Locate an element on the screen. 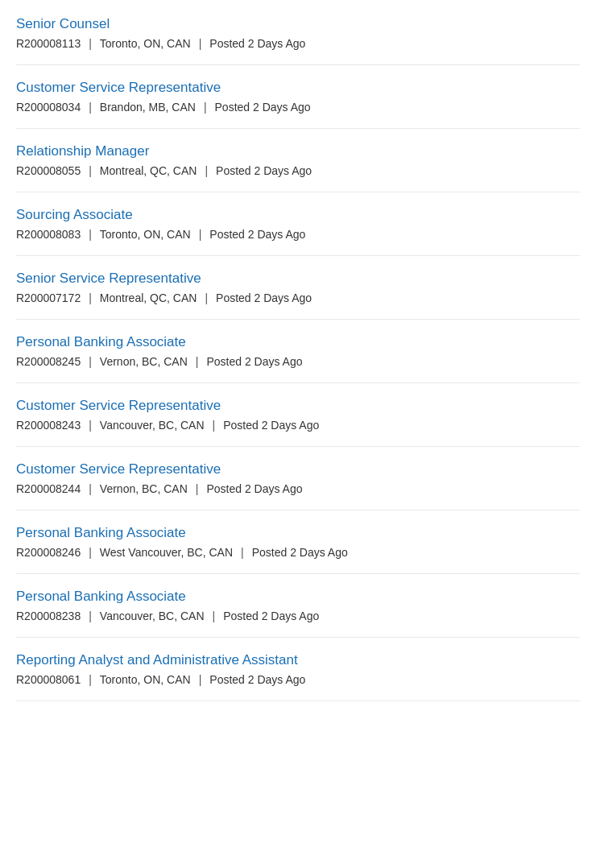  list-item: Relationship ManagerR200008055|Montreal,… is located at coordinates (298, 161).